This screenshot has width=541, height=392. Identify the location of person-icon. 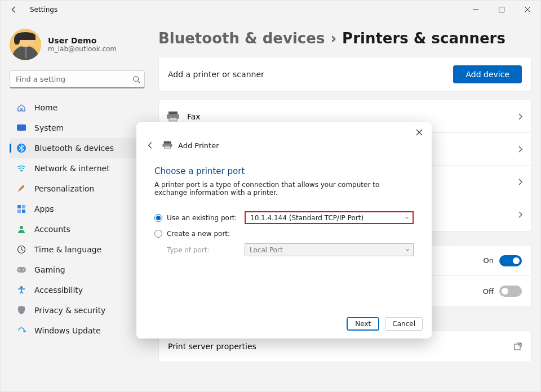
(21, 229).